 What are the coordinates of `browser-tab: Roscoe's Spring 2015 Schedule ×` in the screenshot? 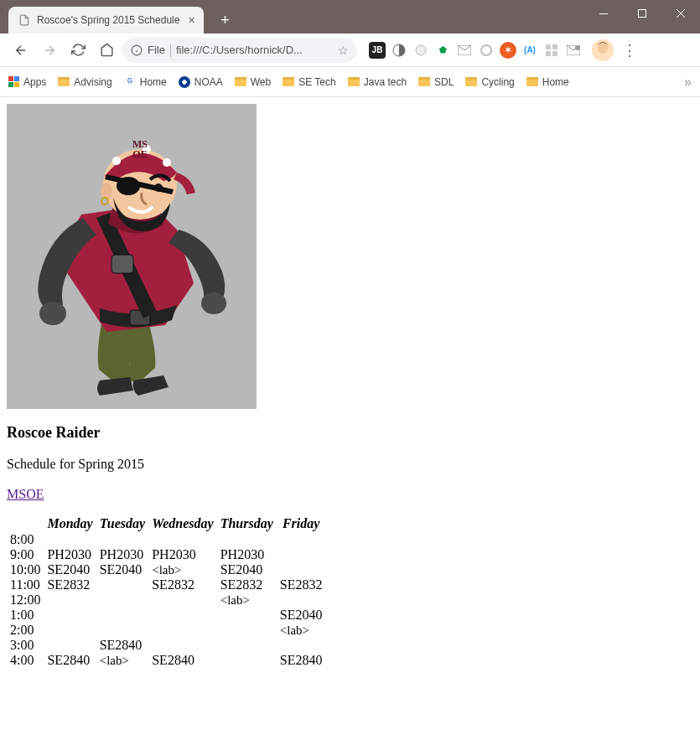 It's located at (106, 20).